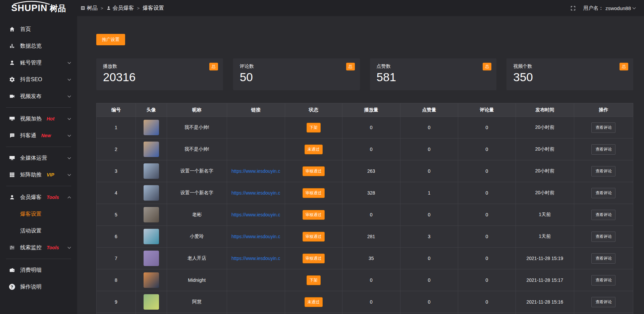  What do you see at coordinates (89, 8) in the screenshot?
I see `breadcrumb-item-home: 树品` at bounding box center [89, 8].